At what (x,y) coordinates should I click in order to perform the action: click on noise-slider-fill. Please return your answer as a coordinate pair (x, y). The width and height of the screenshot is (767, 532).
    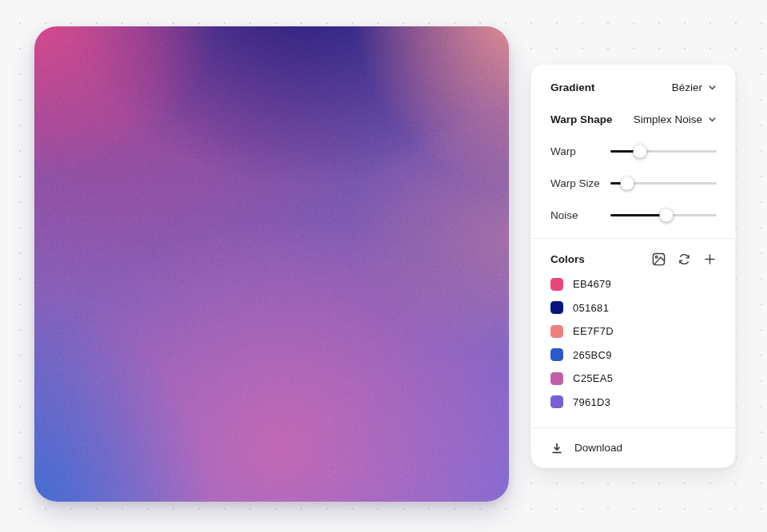
    Looking at the image, I should click on (638, 216).